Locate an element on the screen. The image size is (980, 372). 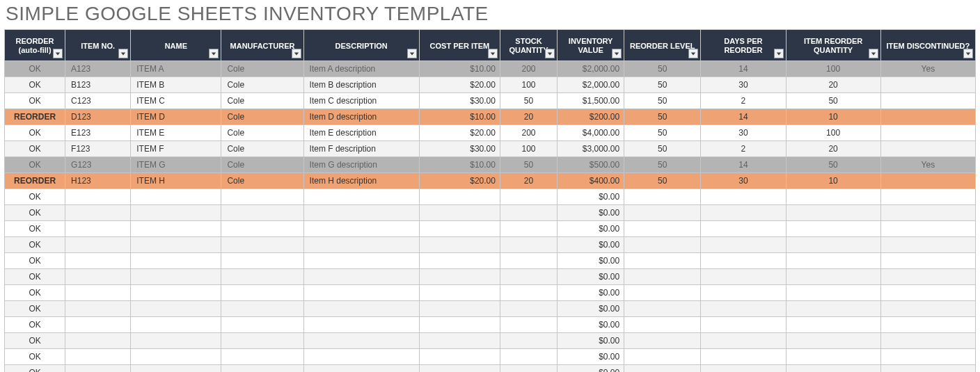
column-header: INVENTORY VALUE is located at coordinates (591, 46).